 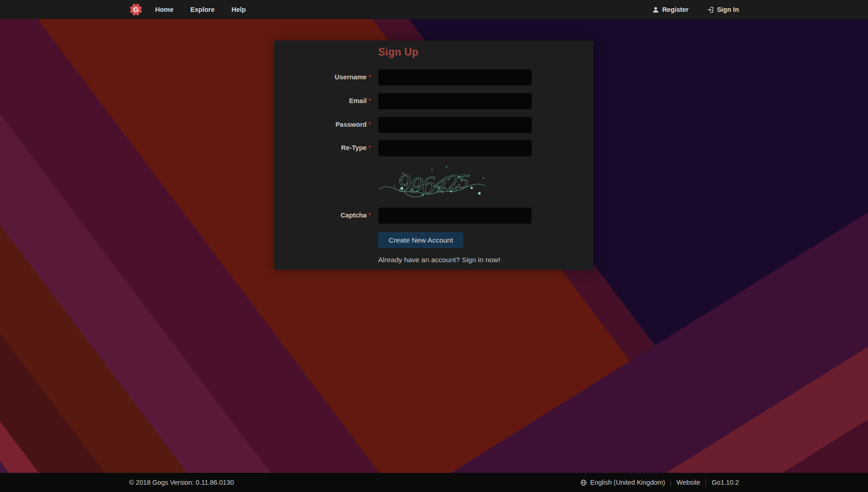 What do you see at coordinates (439, 260) in the screenshot?
I see `signin-hint-link: Already have an account? Sign in now!` at bounding box center [439, 260].